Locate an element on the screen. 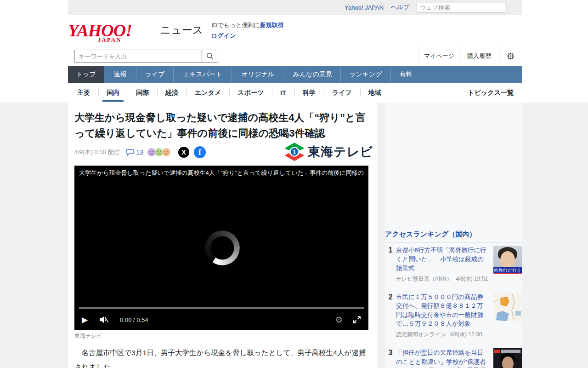 The image size is (588, 368). tab-live: ライブ is located at coordinates (155, 75).